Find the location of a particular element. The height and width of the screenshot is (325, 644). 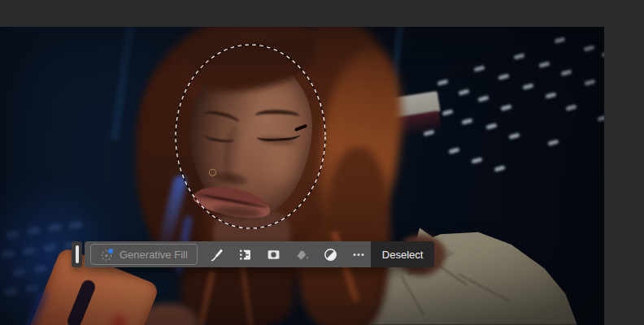

generative-fill-label: Generative Fill is located at coordinates (154, 255).